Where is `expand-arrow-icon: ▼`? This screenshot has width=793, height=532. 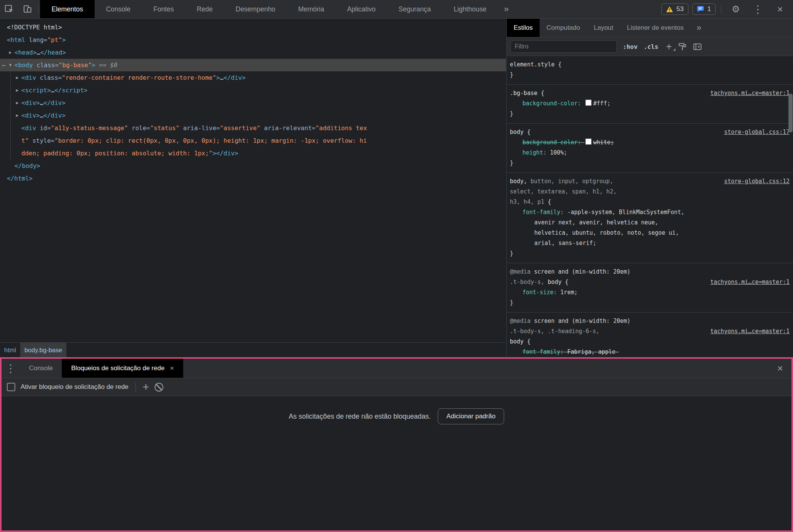
expand-arrow-icon: ▼ is located at coordinates (10, 65).